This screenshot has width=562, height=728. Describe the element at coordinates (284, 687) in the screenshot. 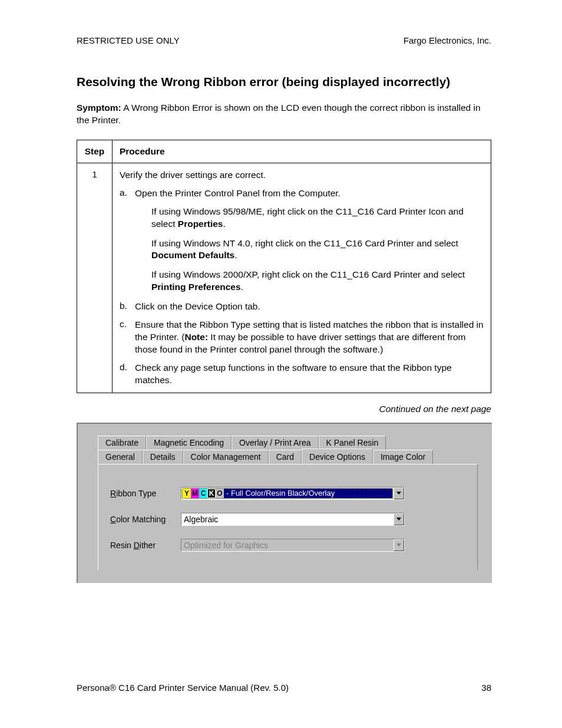

I see `doc-footer: Persona® C16 Card Printer Service Manual…` at that location.